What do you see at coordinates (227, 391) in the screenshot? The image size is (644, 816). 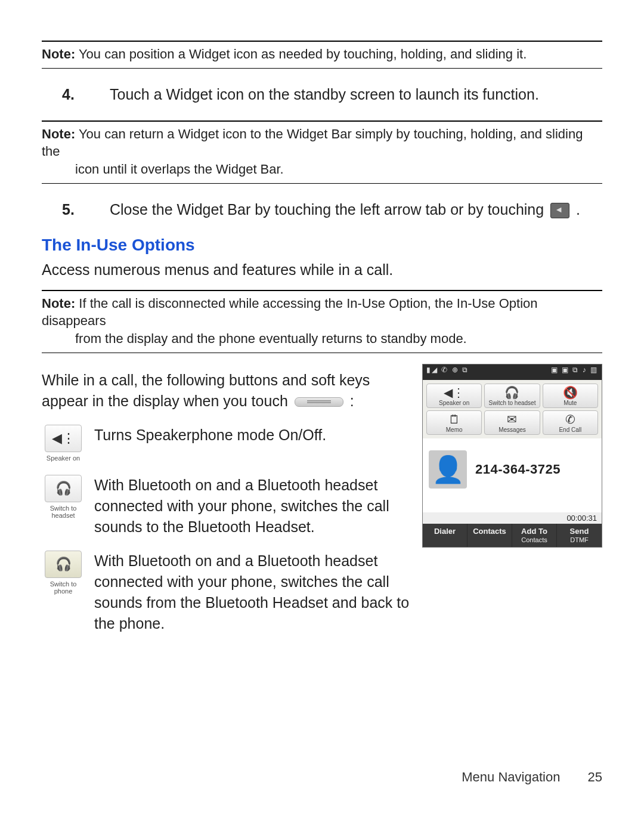 I see `lead-text: While in a call, the following buttons a…` at bounding box center [227, 391].